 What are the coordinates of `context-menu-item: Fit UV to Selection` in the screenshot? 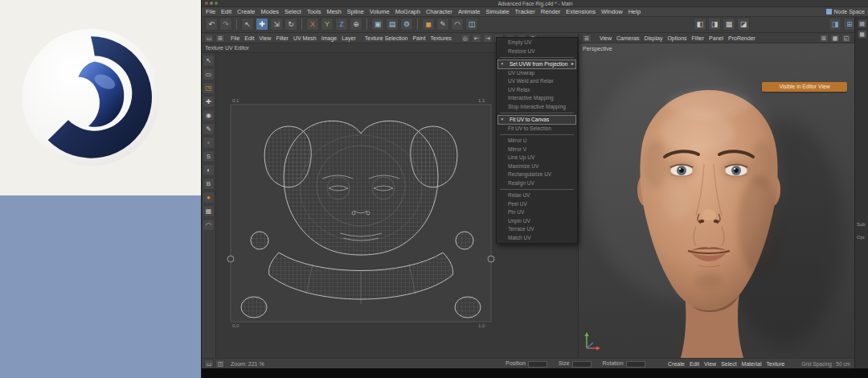 It's located at (537, 129).